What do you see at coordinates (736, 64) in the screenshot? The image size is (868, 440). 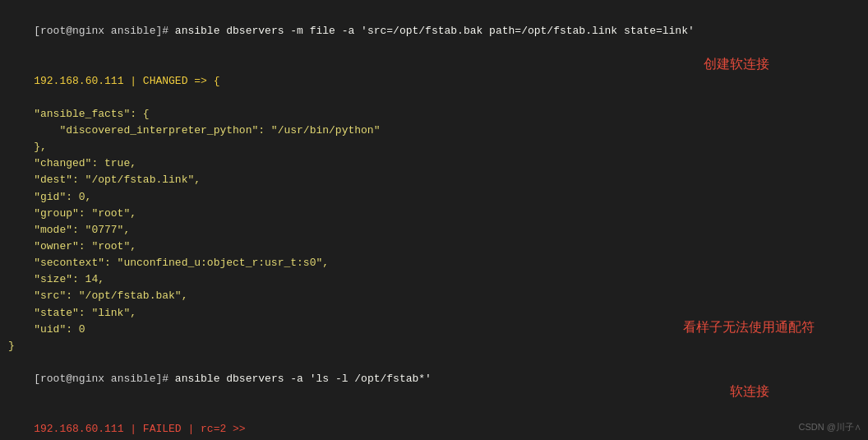 I see `annotation-create-symlink: 创建软连接` at bounding box center [736, 64].